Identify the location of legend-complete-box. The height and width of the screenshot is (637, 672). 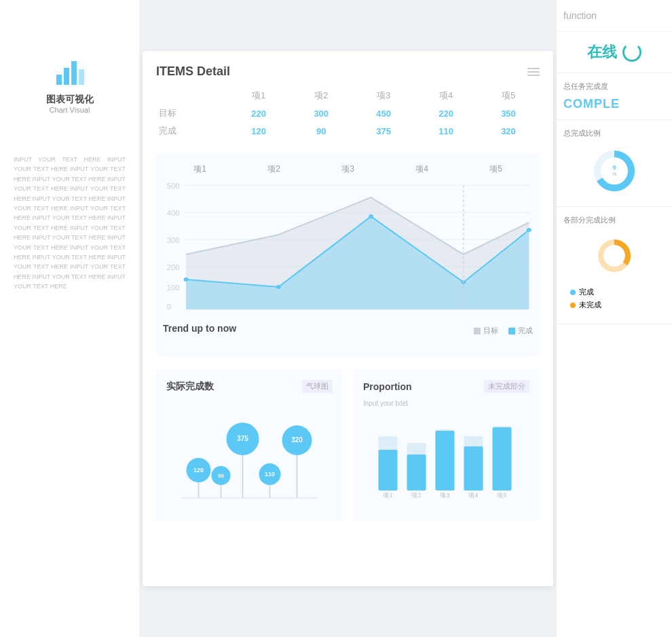
(512, 331).